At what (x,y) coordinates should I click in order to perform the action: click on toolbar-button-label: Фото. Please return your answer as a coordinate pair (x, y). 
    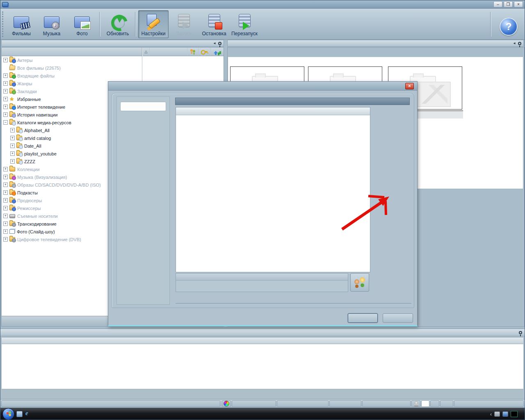
    Looking at the image, I should click on (82, 34).